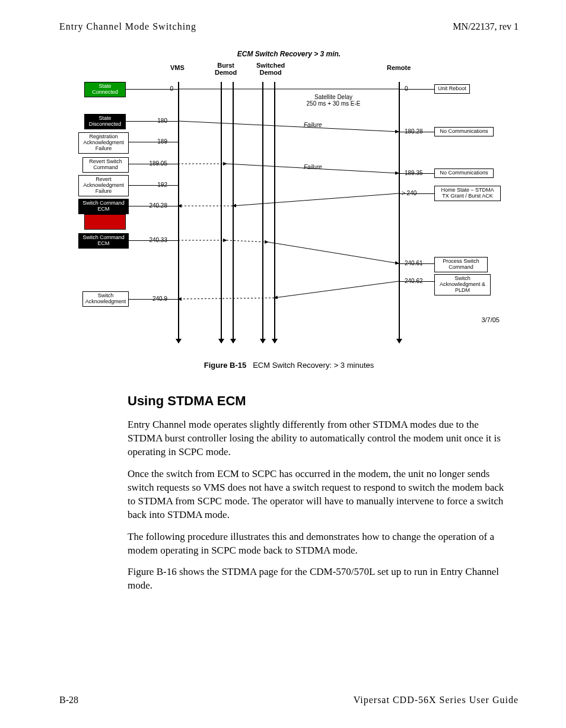 This screenshot has width=566, height=728. Describe the element at coordinates (490, 320) in the screenshot. I see `diagram-date: 3/7/05` at that location.